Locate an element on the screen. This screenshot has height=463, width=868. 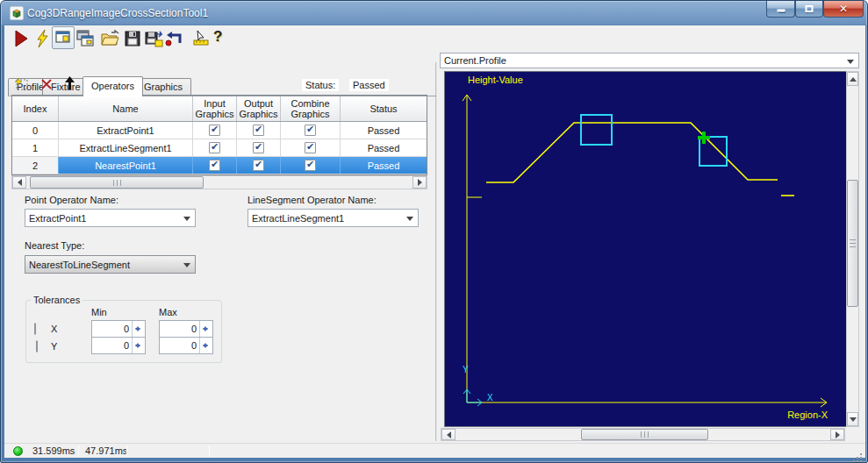
pane-divider is located at coordinates (436, 252).